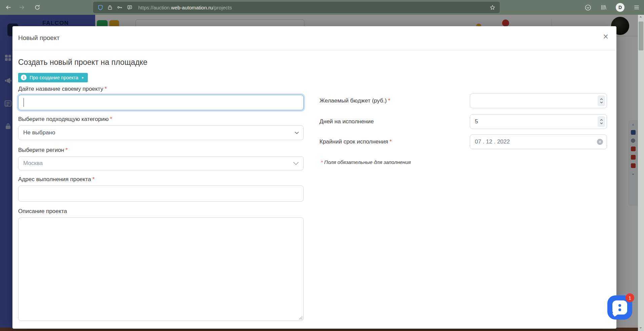 Image resolution: width=644 pixels, height=331 pixels. Describe the element at coordinates (538, 101) in the screenshot. I see `budget-input` at that location.